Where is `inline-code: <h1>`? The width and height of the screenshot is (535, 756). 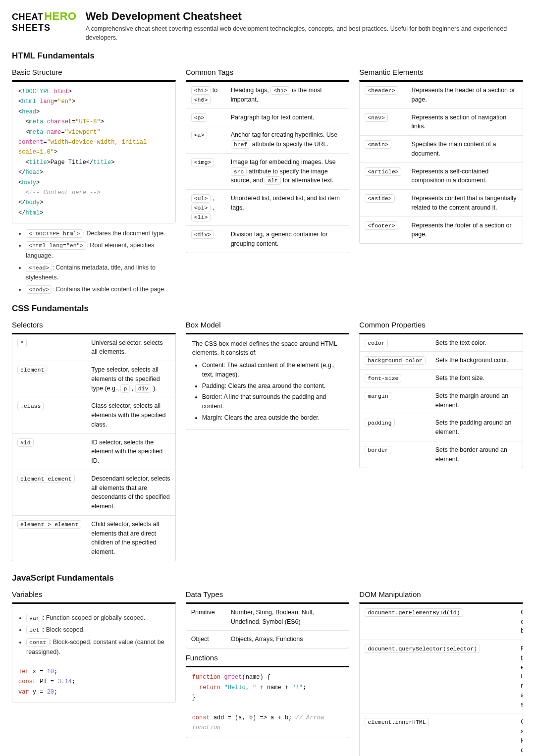
inline-code: <h1> is located at coordinates (280, 90).